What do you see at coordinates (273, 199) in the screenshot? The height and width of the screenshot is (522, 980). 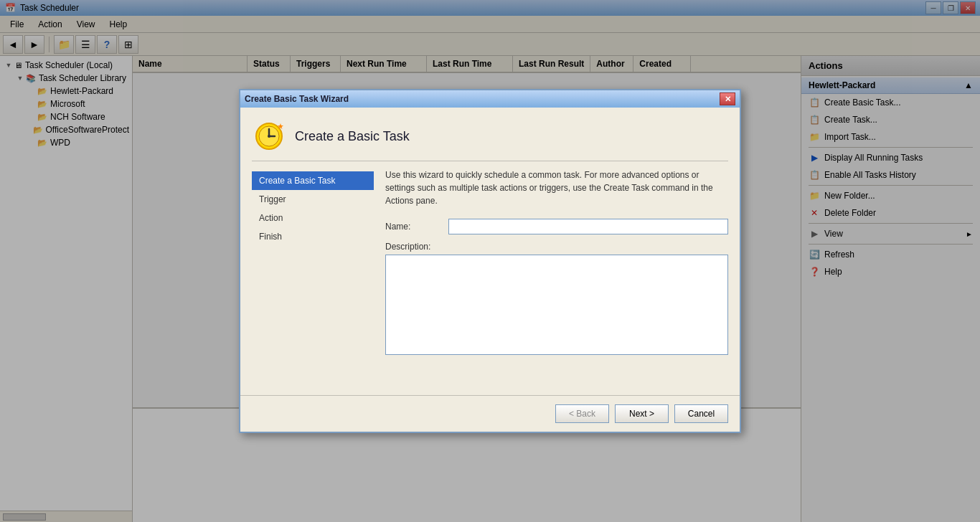 I see `wizard-step-trigger-label: Trigger` at bounding box center [273, 199].